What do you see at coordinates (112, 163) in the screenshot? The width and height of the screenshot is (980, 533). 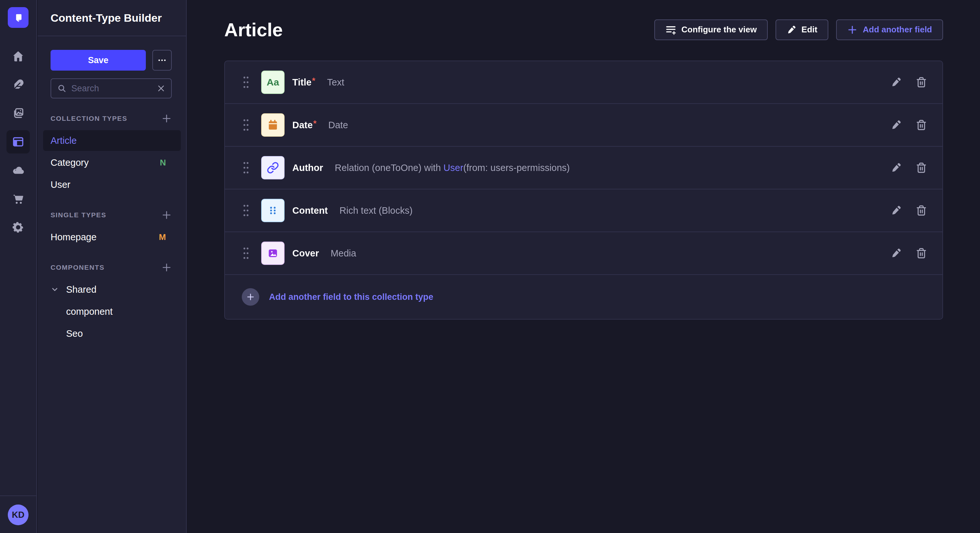 I see `sidebar-item-category: Category N` at bounding box center [112, 163].